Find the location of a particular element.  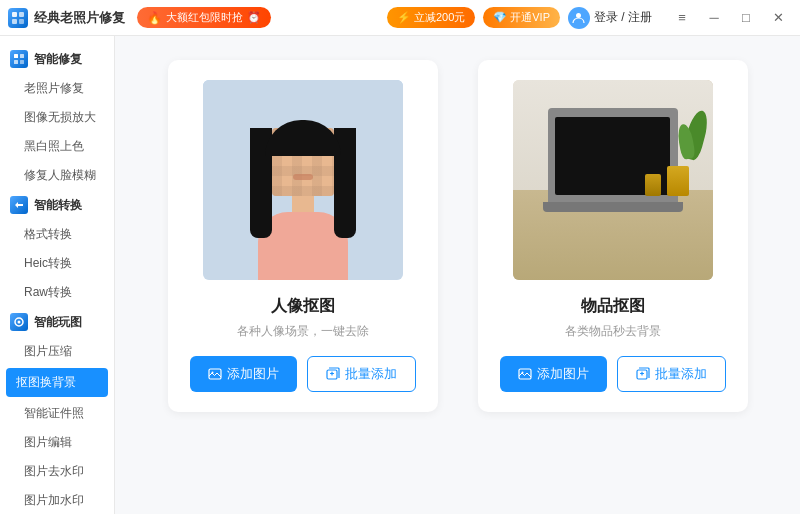

avatar is located at coordinates (579, 18).